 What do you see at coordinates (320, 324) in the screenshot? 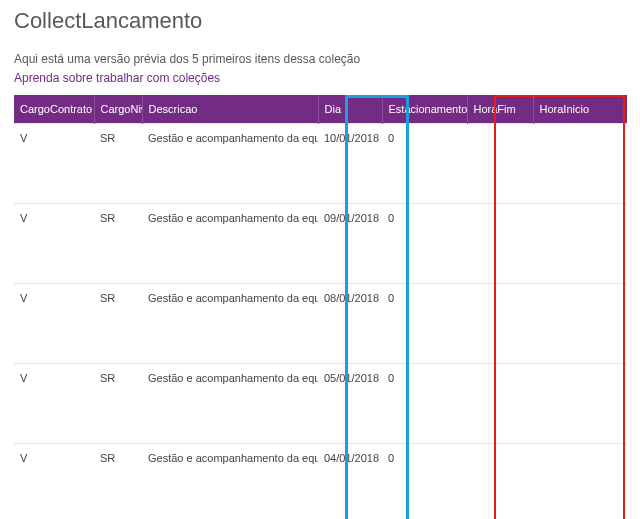
I see `table-row: VSRGestão e acompanhamento da equipe08/0…` at bounding box center [320, 324].